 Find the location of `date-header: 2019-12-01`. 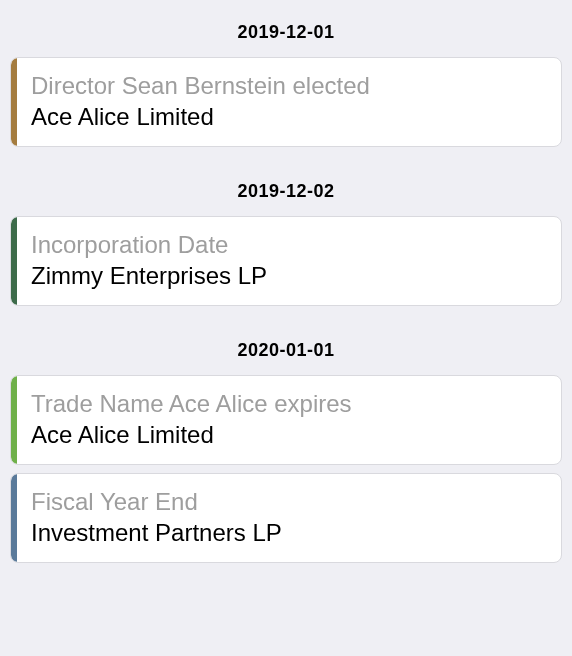

date-header: 2019-12-01 is located at coordinates (286, 32).